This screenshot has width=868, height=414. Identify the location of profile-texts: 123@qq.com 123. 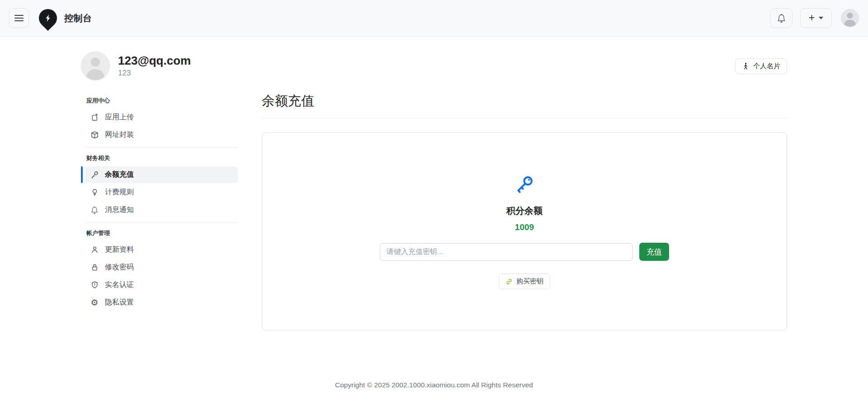
(155, 66).